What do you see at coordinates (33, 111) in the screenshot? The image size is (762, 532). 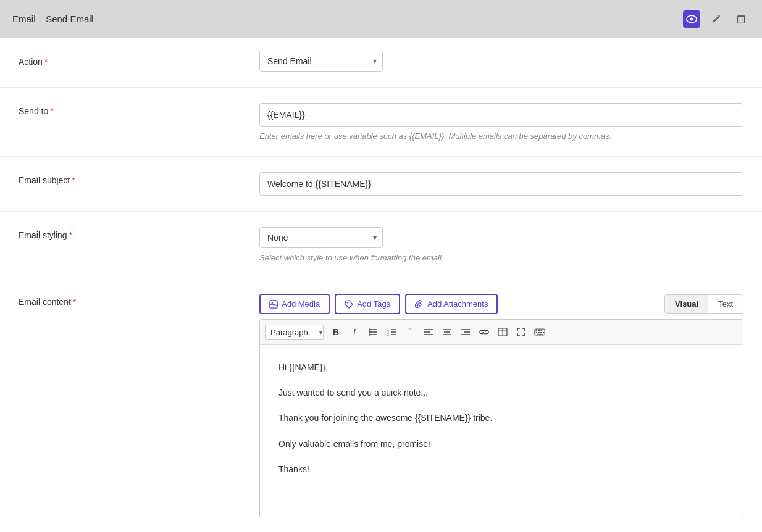 I see `send-to-label: Send to` at bounding box center [33, 111].